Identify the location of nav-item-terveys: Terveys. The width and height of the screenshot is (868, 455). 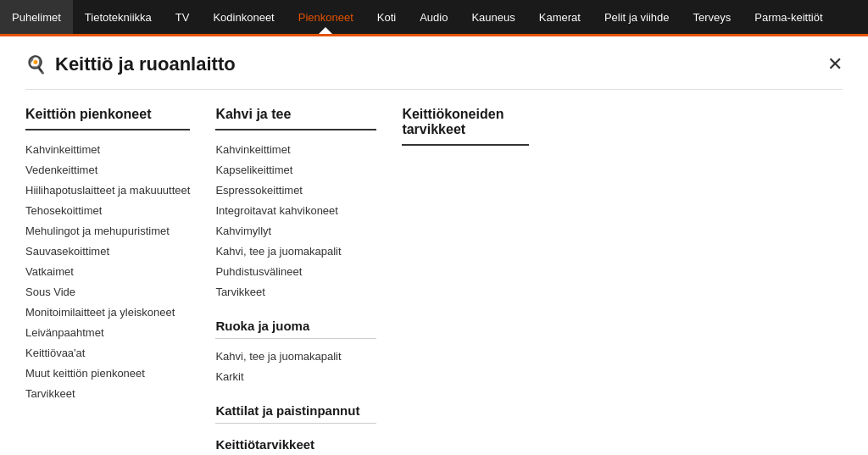
(712, 17).